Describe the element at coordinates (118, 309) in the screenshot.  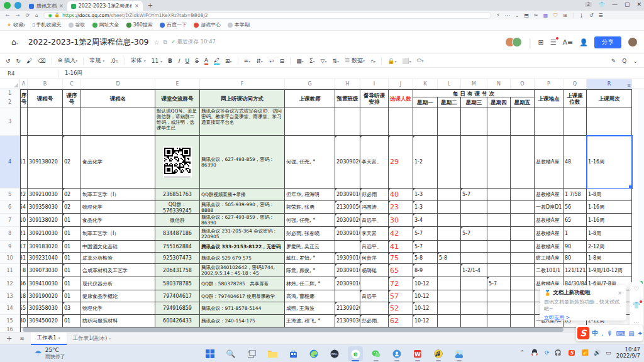
I see `cell-D14: 物理化学` at that location.